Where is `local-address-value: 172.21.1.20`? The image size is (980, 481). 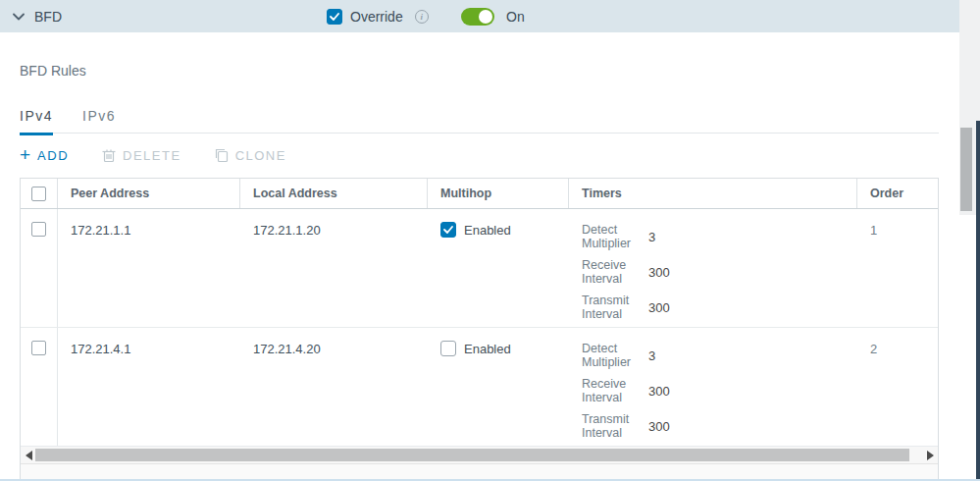 local-address-value: 172.21.1.20 is located at coordinates (286, 230).